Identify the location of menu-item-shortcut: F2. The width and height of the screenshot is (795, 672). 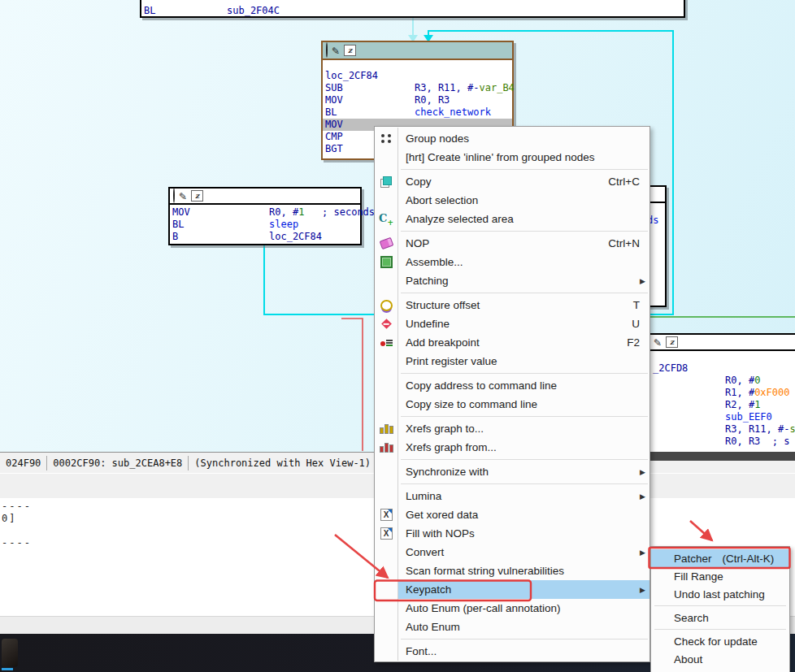
(638, 343).